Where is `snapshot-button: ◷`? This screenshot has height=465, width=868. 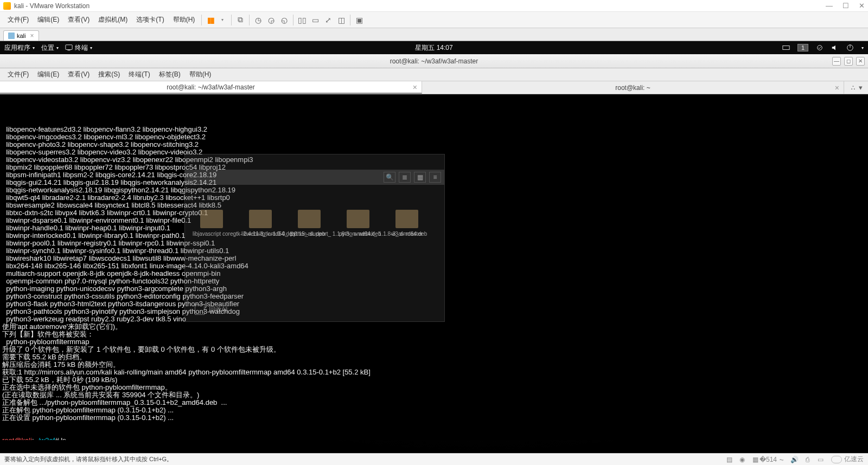 snapshot-button: ◷ is located at coordinates (258, 20).